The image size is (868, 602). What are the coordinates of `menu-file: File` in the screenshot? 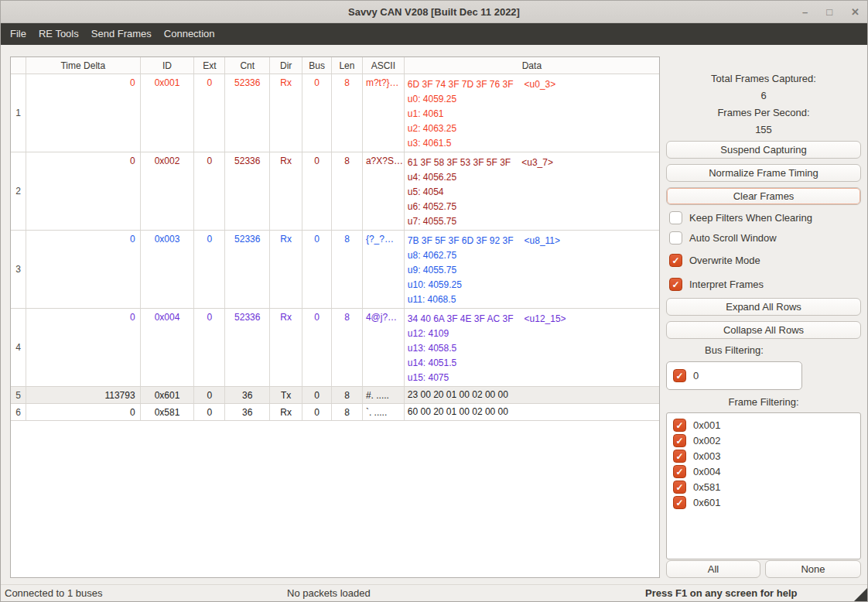 It's located at (19, 34).